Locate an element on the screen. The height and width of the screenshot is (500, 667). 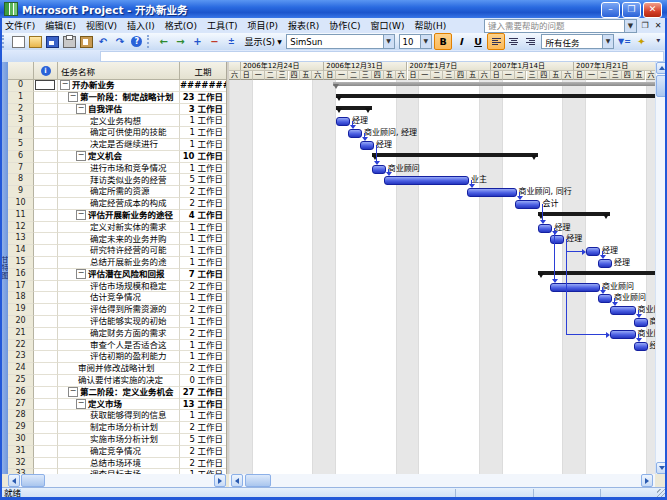
mdi-close-button: ✕ is located at coordinates (658, 26).